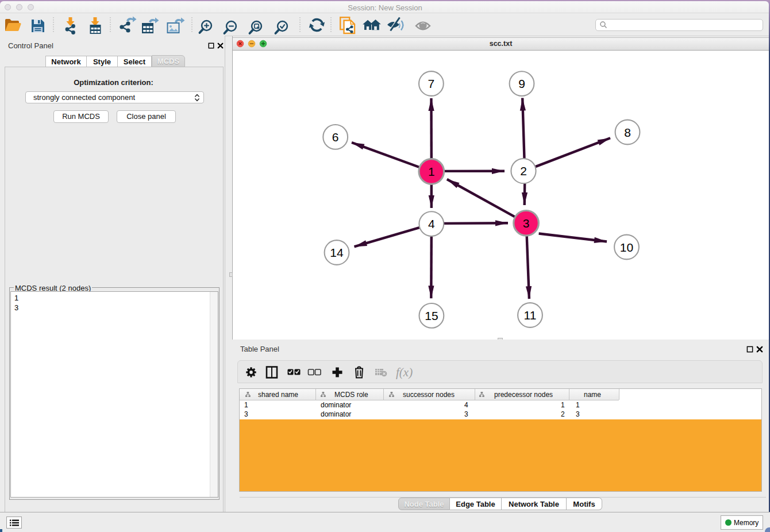 Image resolution: width=770 pixels, height=532 pixels. I want to click on svg-text: 1, so click(432, 171).